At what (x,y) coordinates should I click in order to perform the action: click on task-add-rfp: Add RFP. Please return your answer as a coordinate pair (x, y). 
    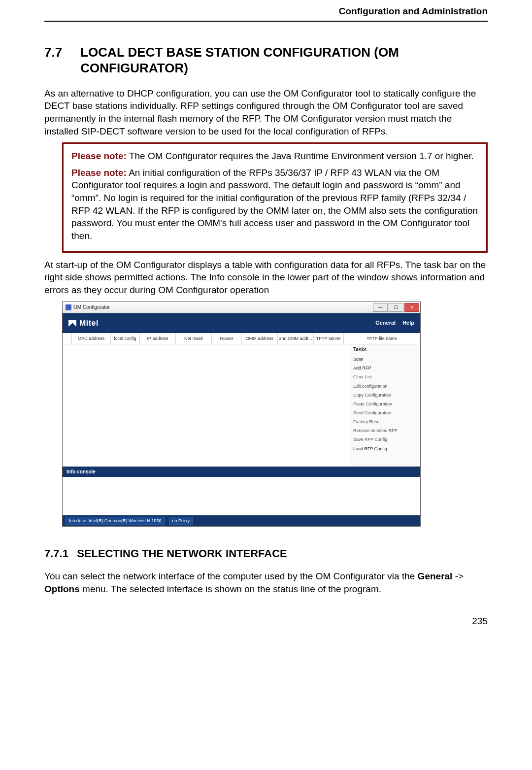
    Looking at the image, I should click on (385, 368).